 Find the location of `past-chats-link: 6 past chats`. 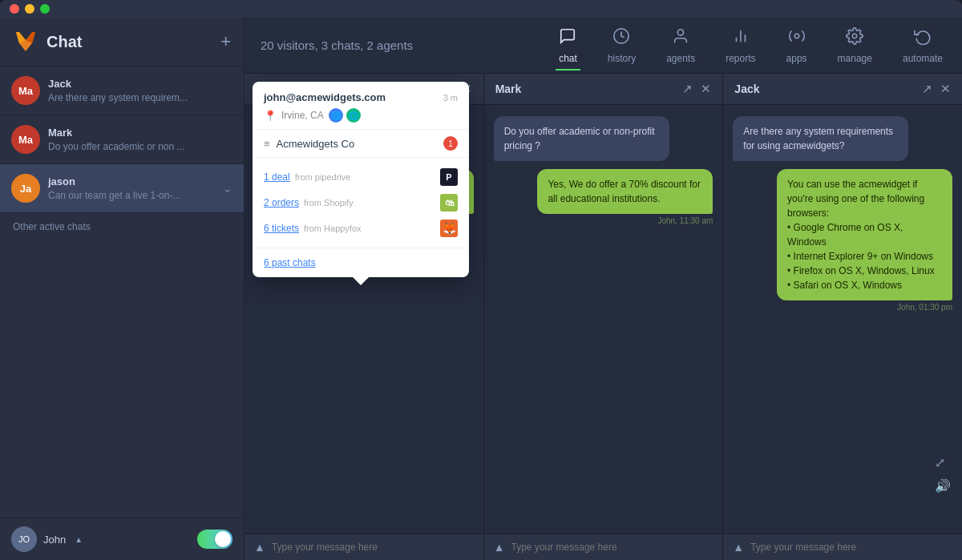

past-chats-link: 6 past chats is located at coordinates (290, 263).